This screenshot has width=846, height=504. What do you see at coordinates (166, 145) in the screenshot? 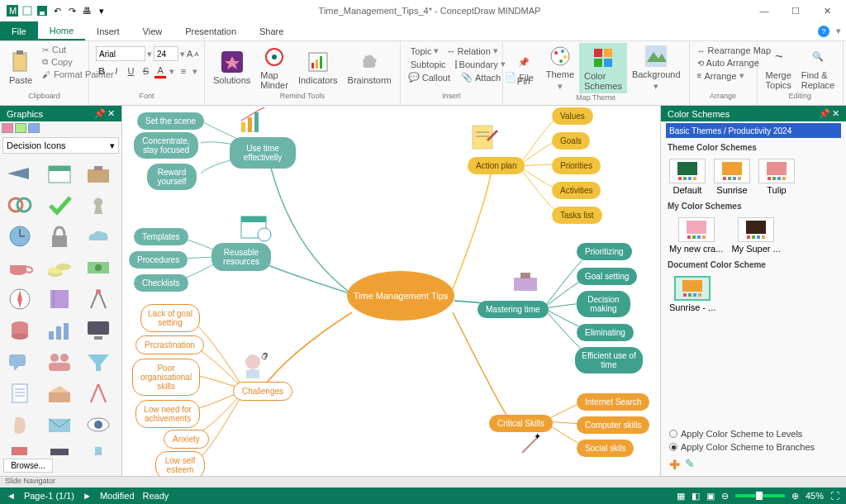
I see `topic-concentrate: Concentrate, stay focused` at bounding box center [166, 145].